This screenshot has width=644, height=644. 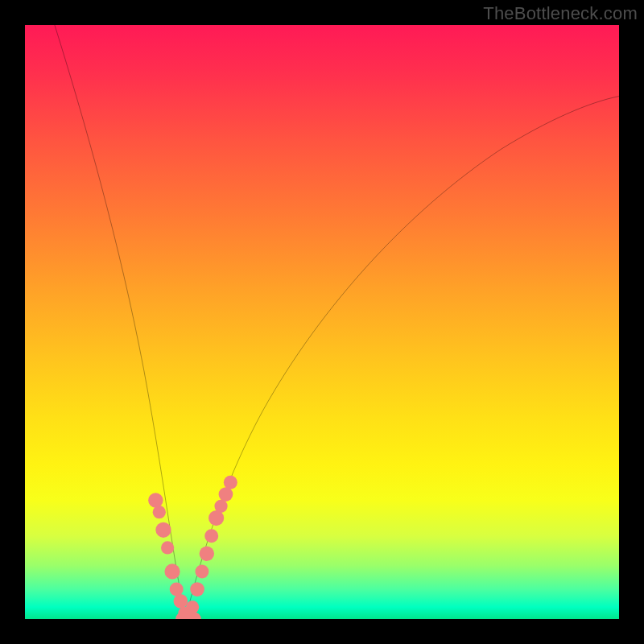 What do you see at coordinates (171, 555) in the screenshot?
I see `marker-cluster-left` at bounding box center [171, 555].